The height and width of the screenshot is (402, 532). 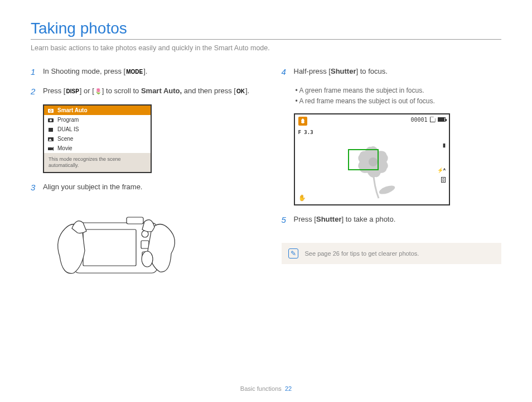 I want to click on step-5: 5 Press [Shutter] to take a photo., so click(x=391, y=220).